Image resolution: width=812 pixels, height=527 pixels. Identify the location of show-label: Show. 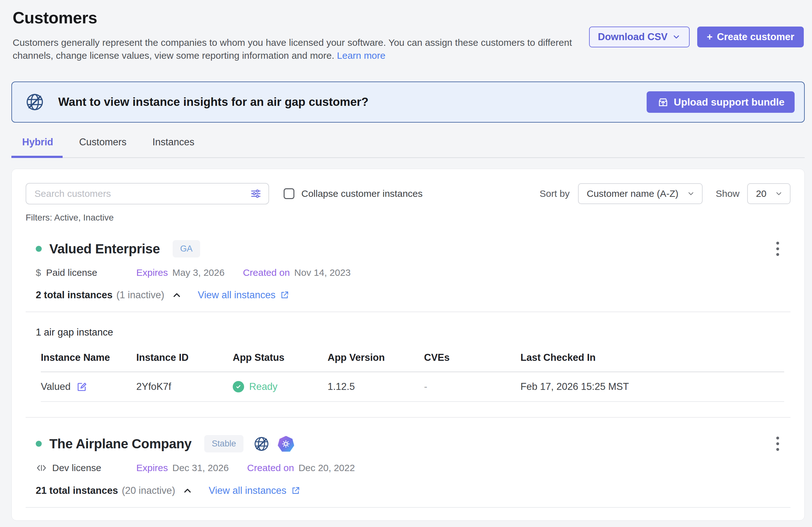
(728, 194).